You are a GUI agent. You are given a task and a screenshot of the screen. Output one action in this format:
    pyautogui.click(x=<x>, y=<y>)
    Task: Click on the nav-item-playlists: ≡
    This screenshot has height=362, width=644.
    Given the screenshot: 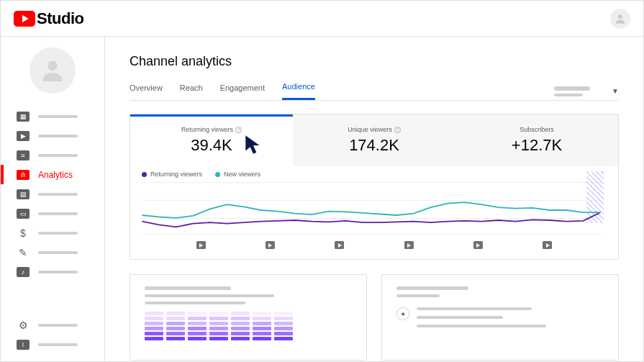 What is the action you would take?
    pyautogui.click(x=53, y=155)
    